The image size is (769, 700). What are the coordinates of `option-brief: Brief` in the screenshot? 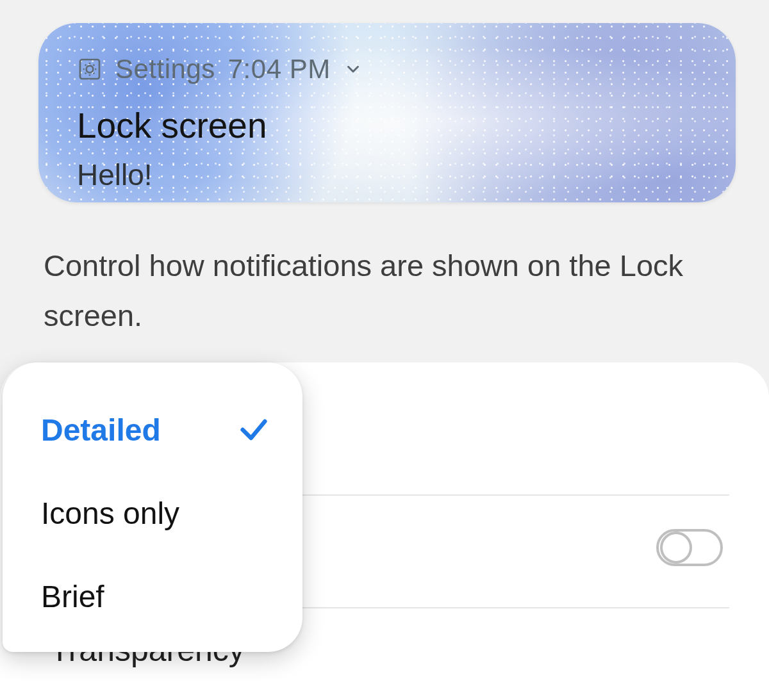 It's located at (153, 596).